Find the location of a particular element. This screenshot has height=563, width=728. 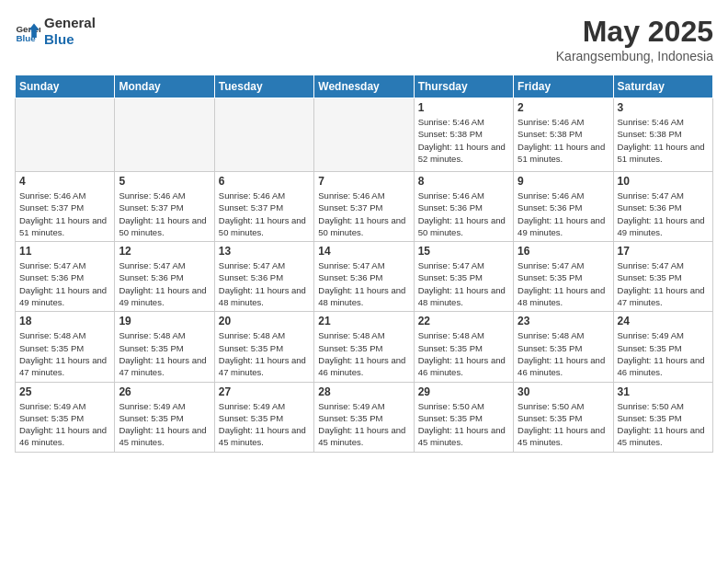

day-number: 25 is located at coordinates (64, 392).